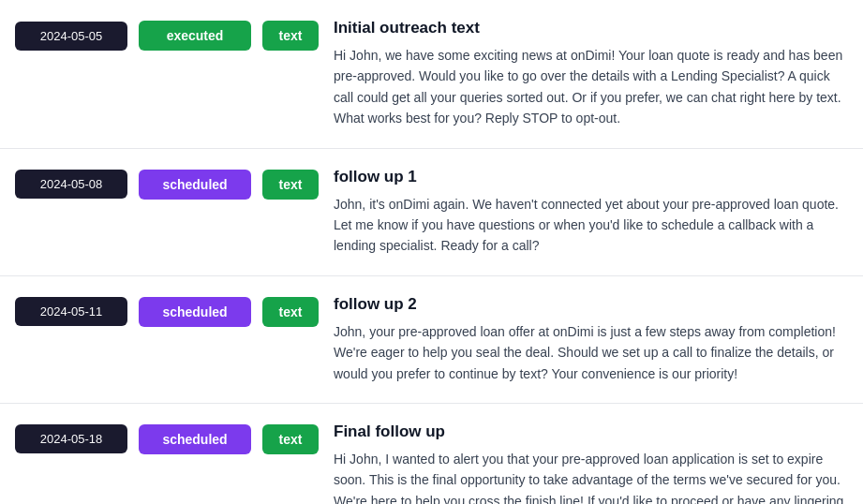  I want to click on message-body: Hi John, I wanted to alert you that your…, so click(590, 476).